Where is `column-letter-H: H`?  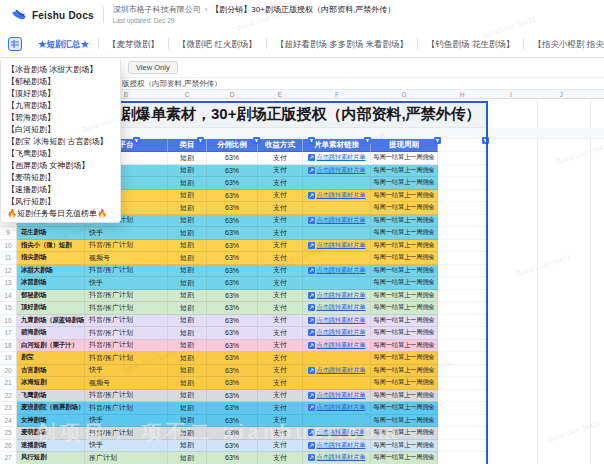 column-letter-H: H is located at coordinates (462, 94).